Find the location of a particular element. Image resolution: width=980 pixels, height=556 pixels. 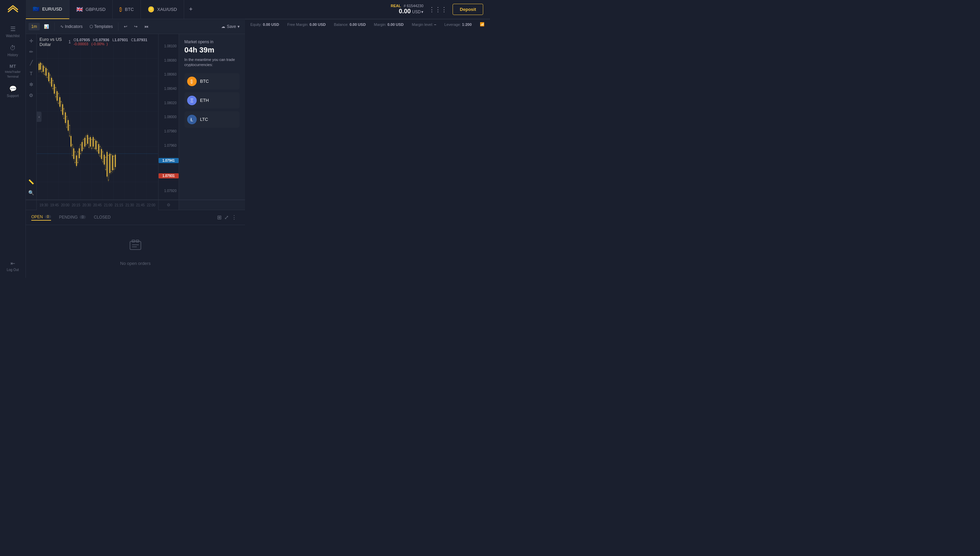

orders-more-button: ⋮ is located at coordinates (234, 218).